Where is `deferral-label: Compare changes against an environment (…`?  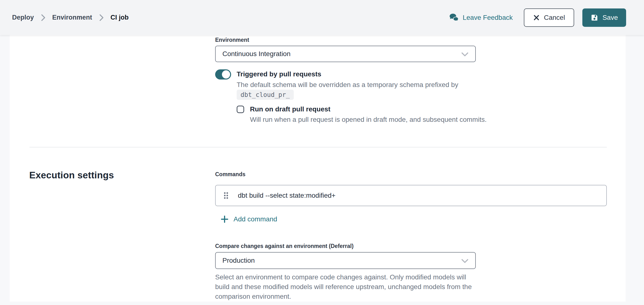 deferral-label: Compare changes against an environment (… is located at coordinates (284, 246).